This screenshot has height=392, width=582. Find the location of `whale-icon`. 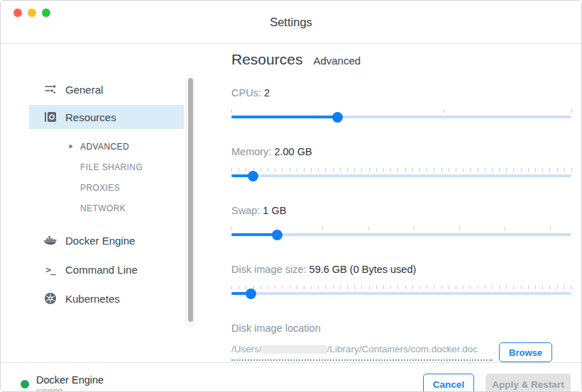

whale-icon is located at coordinates (50, 240).